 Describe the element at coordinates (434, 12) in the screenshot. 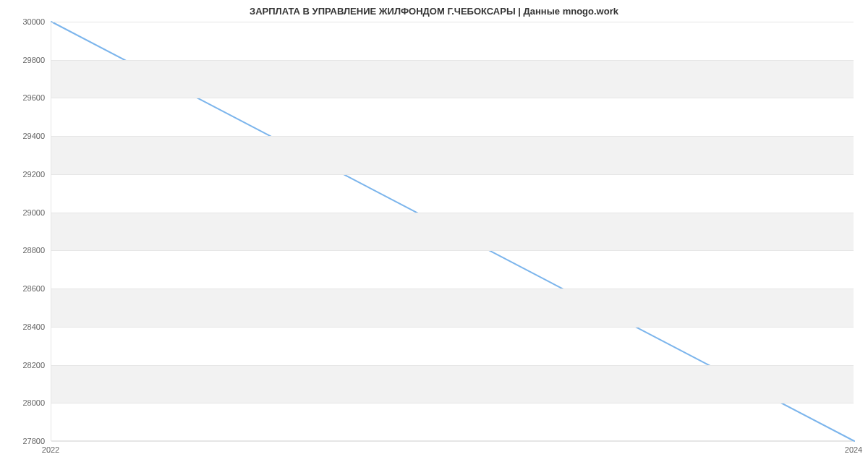

I see `chart-title: ЗАРПЛАТА В УПРАВЛЕНИЕ ЖИЛФОНДОМ Г.ЧЕБОКС…` at that location.